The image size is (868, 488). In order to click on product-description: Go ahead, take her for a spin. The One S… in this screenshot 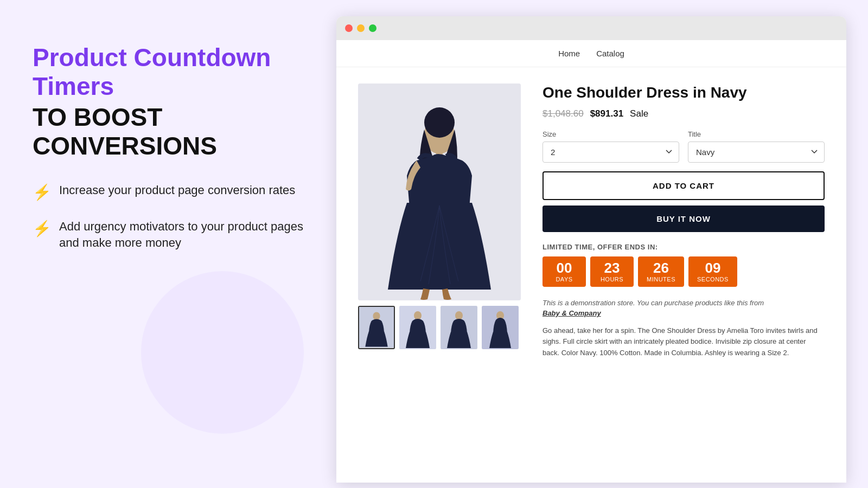, I will do `click(684, 342)`.